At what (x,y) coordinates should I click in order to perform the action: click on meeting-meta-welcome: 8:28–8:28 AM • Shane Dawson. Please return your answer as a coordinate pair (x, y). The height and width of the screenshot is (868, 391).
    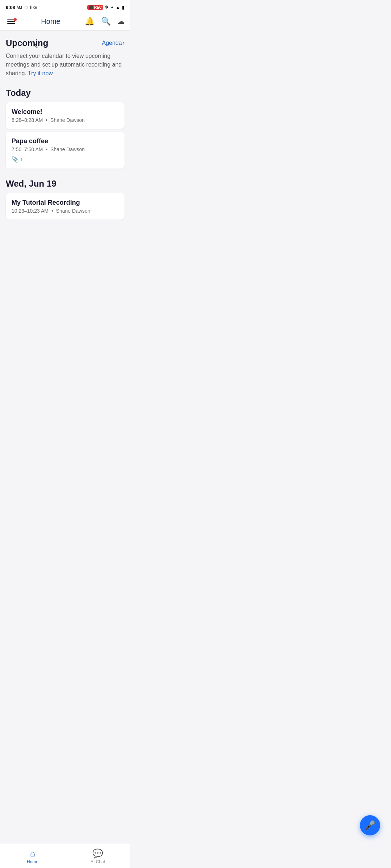
    Looking at the image, I should click on (65, 120).